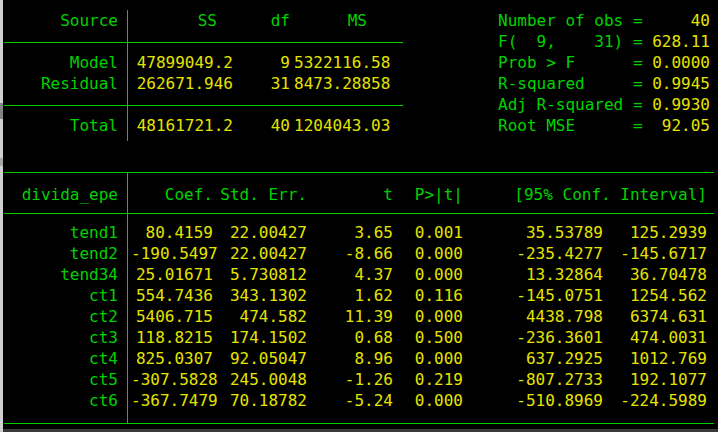  What do you see at coordinates (262, 338) in the screenshot?
I see `coef-std-err: 174.1502` at bounding box center [262, 338].